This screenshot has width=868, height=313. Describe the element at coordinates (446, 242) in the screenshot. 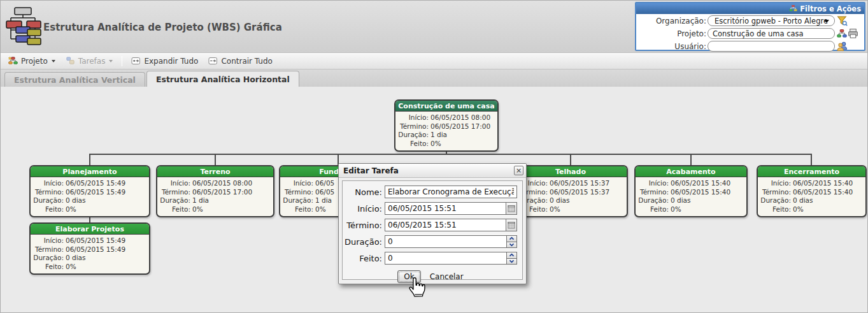

I see `duracao-input` at that location.